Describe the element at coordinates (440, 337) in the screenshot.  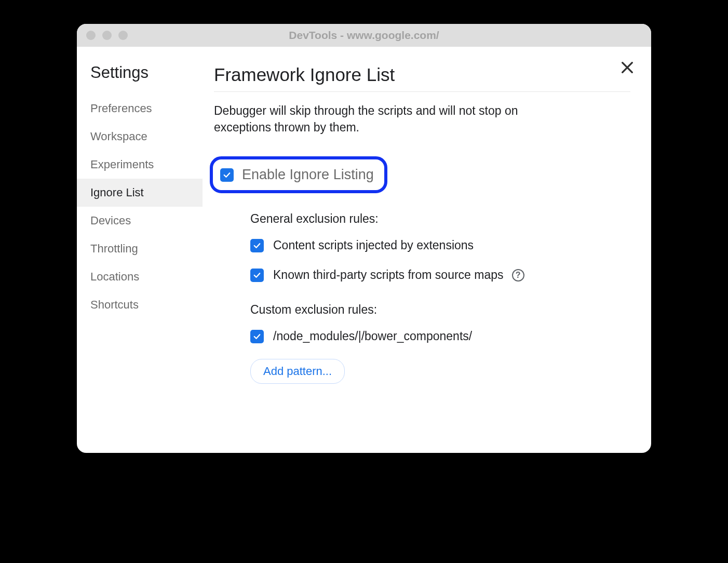
I see `custom-rule-row: /node_modules/|/bower_components/` at that location.